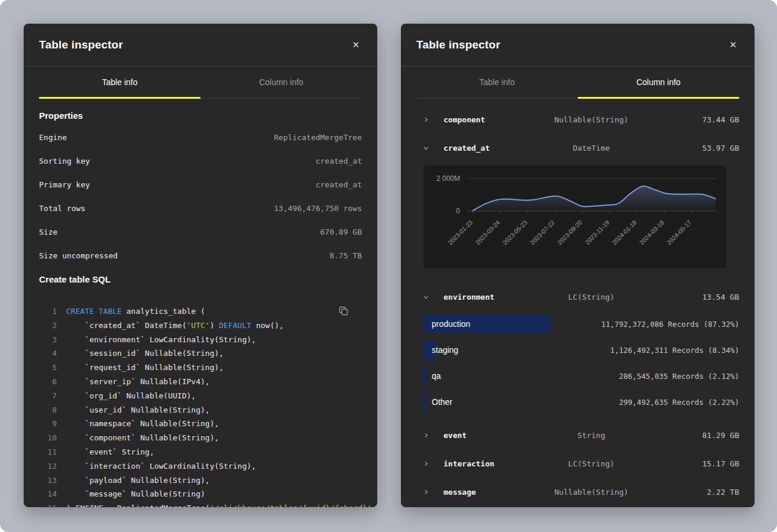  I want to click on column-name: environment, so click(493, 297).